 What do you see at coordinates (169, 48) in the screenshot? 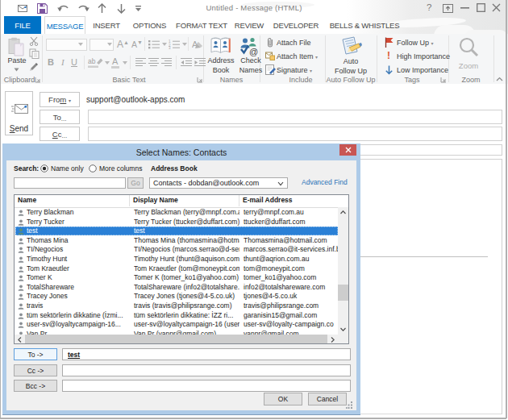
I see `svg-text: 3` at bounding box center [169, 48].